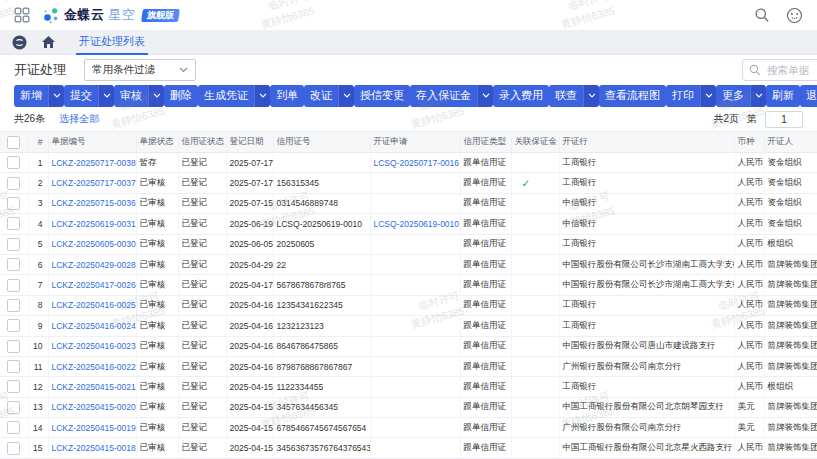 The width and height of the screenshot is (817, 459). What do you see at coordinates (408, 244) in the screenshot?
I see `table-row: 5LCKZ-20250605-0030已审核已登记2025-06-0520250…` at bounding box center [408, 244].